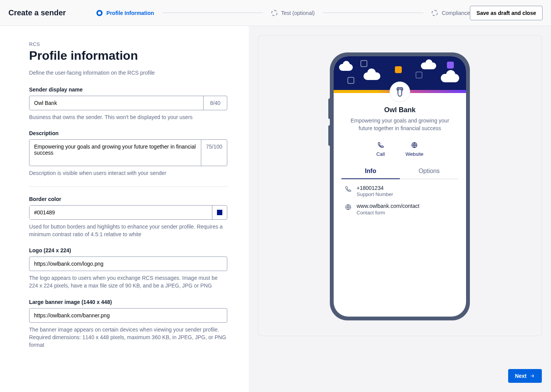 Image resolution: width=551 pixels, height=392 pixels. Describe the element at coordinates (128, 73) in the screenshot. I see `page-subtitle: Define the user-facing information on th…` at that location.